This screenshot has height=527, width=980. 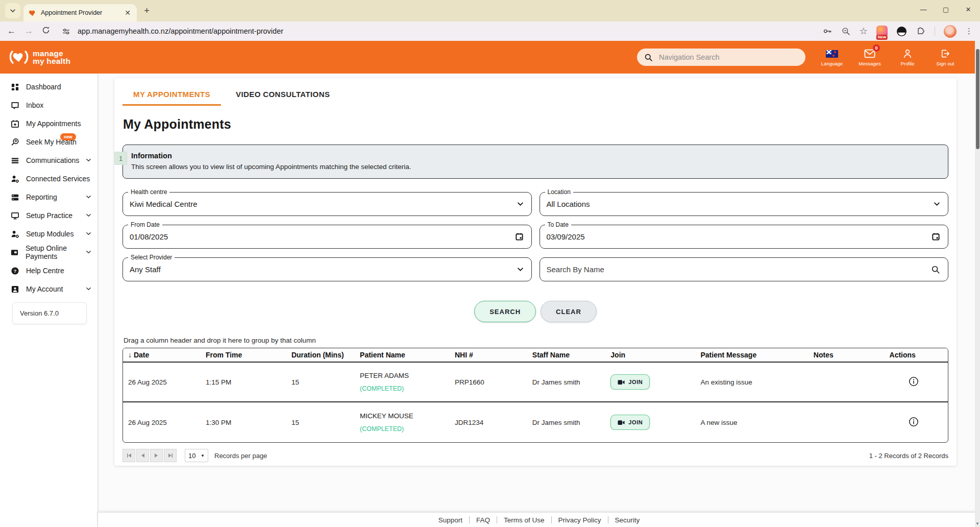 What do you see at coordinates (969, 31) in the screenshot?
I see `browser-menu-icon: ⋮` at bounding box center [969, 31].